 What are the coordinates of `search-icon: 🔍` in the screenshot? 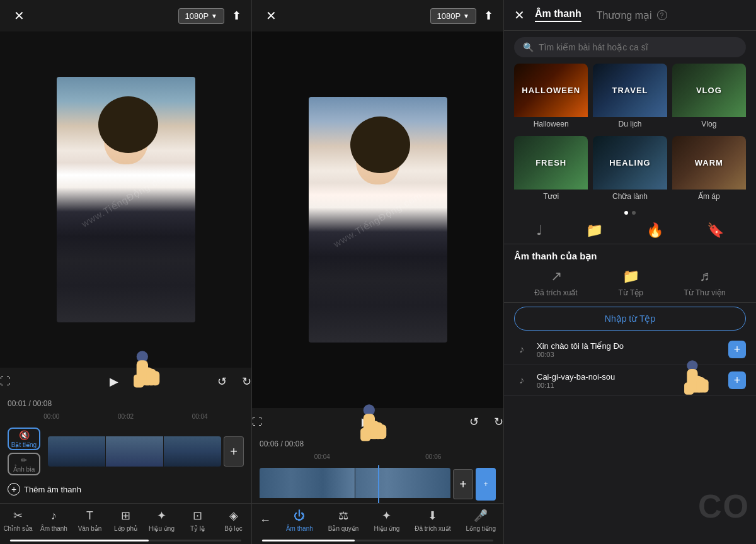 It's located at (528, 47).